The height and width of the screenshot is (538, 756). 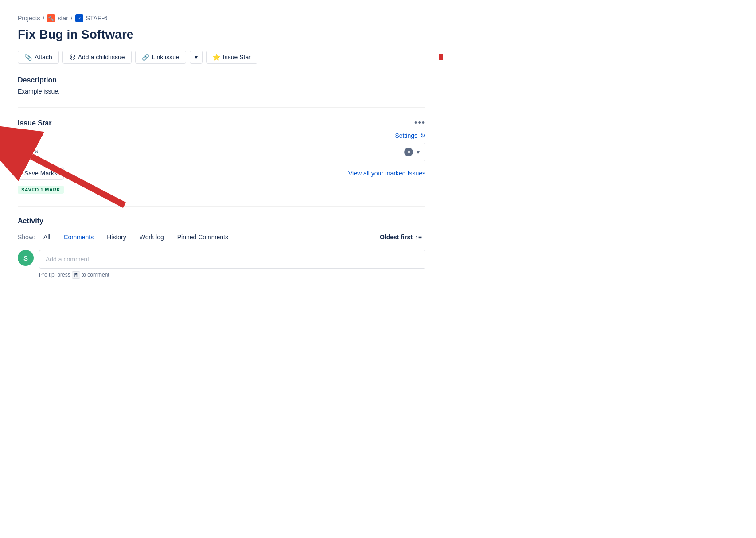 What do you see at coordinates (222, 57) in the screenshot?
I see `toolbar: 📎 Attach ⛓ Add a child issue 🔗 Link issu…` at bounding box center [222, 57].